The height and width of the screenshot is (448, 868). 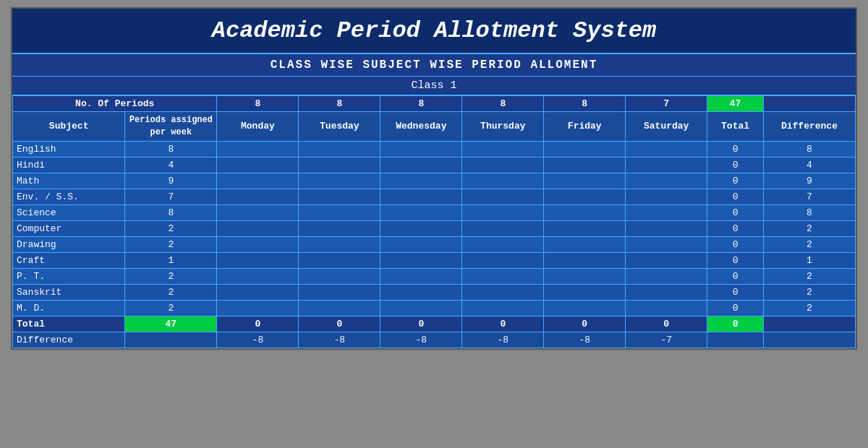 I want to click on sat-periods: 7, so click(x=667, y=104).